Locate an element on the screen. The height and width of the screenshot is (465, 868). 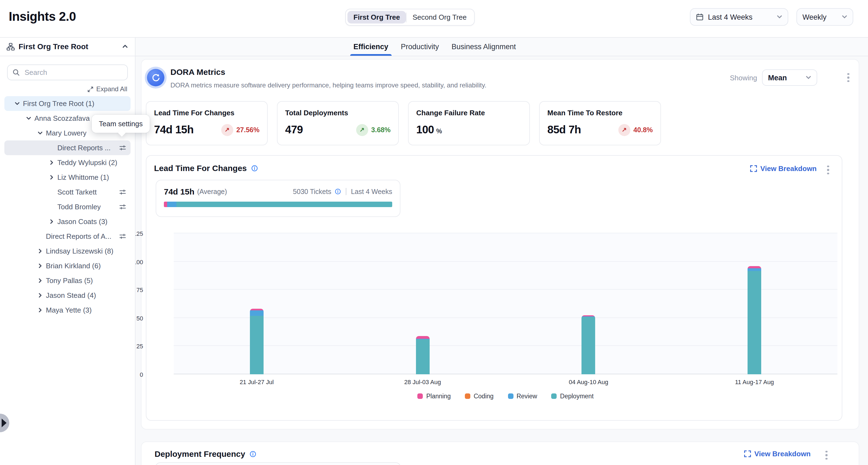
dora-kebab-menu-icon is located at coordinates (848, 78).